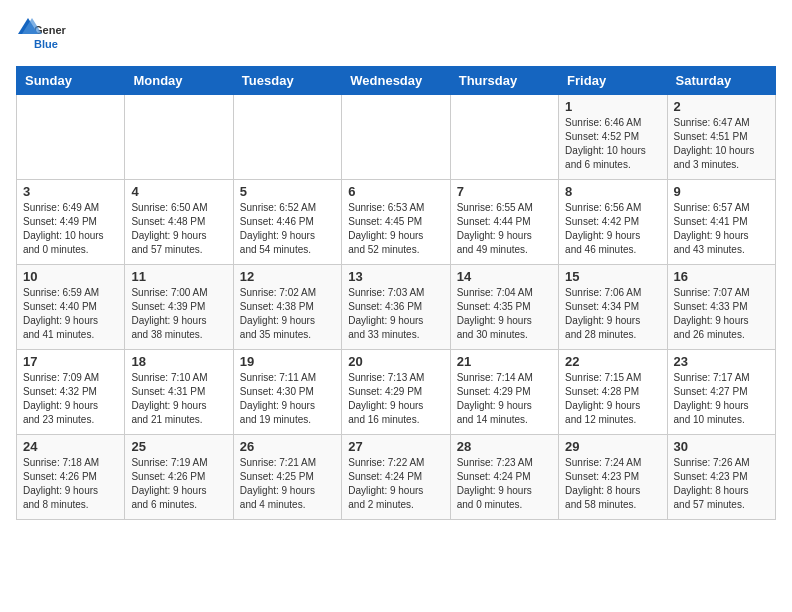 The image size is (792, 612). I want to click on day-info: Sunrise: 7:02 AM Sunset: 4:38 PM Dayligh…, so click(288, 314).